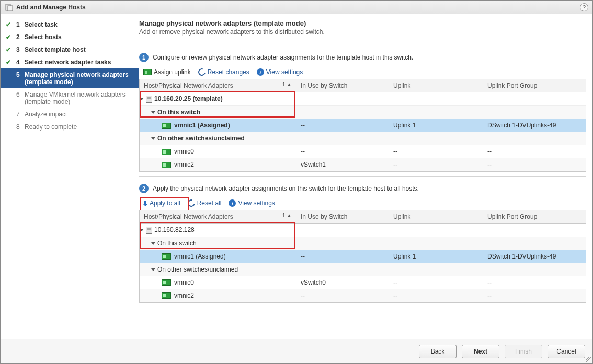 The height and width of the screenshot is (364, 593). I want to click on table-row-vmnic0: vmnic0 vSwitch0 -- --, so click(363, 283).